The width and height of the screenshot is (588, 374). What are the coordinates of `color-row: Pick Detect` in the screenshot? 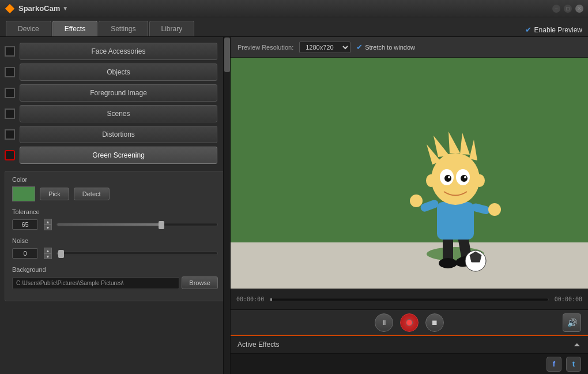 It's located at (115, 194).